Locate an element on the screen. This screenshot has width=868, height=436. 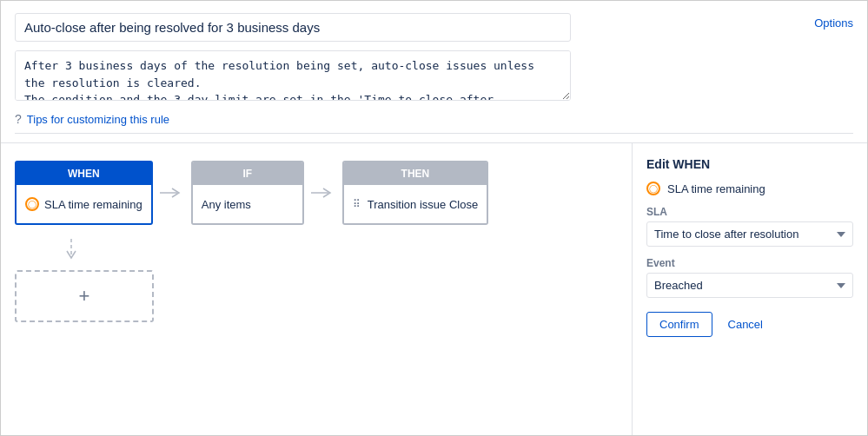
flow-row: WHEN ◯ SLA time remaining IF is located at coordinates (316, 193).